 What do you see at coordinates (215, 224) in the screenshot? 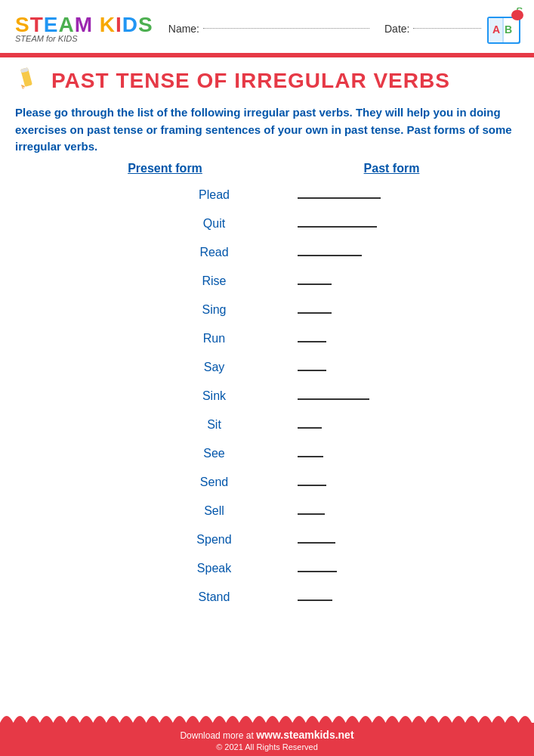
I see `verb-present: Quit` at bounding box center [215, 224].